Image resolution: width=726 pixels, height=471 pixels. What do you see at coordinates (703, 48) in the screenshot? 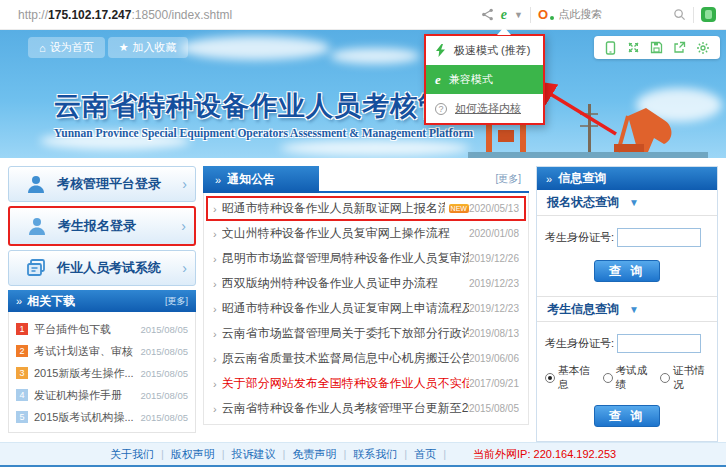
I see `settings-gear-icon` at bounding box center [703, 48].